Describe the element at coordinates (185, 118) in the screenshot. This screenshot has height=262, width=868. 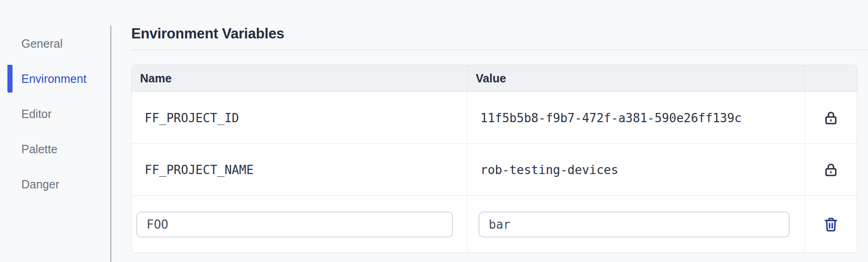
I see `variable-name: FF_PROJECT_ID` at that location.